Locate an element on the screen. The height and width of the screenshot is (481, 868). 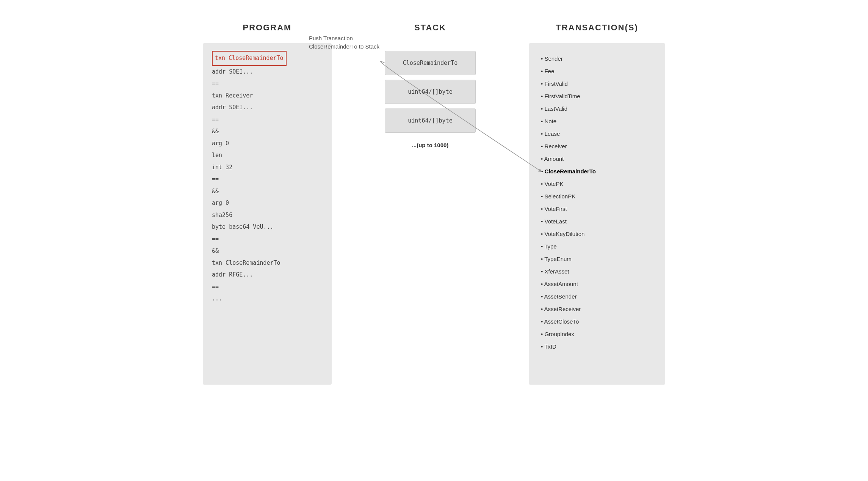
txn-item: • Note is located at coordinates (597, 121).